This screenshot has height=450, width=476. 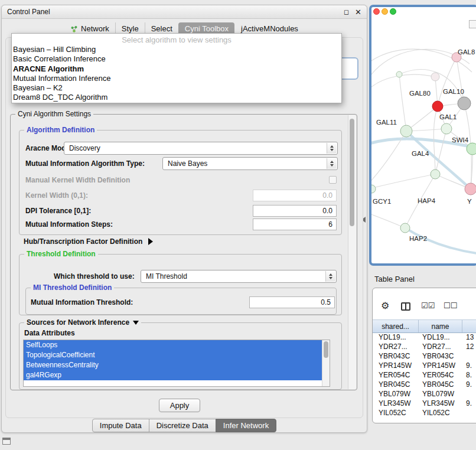 What do you see at coordinates (177, 40) in the screenshot?
I see `dropdown-placeholder-item: Select algorithm to view settings` at bounding box center [177, 40].